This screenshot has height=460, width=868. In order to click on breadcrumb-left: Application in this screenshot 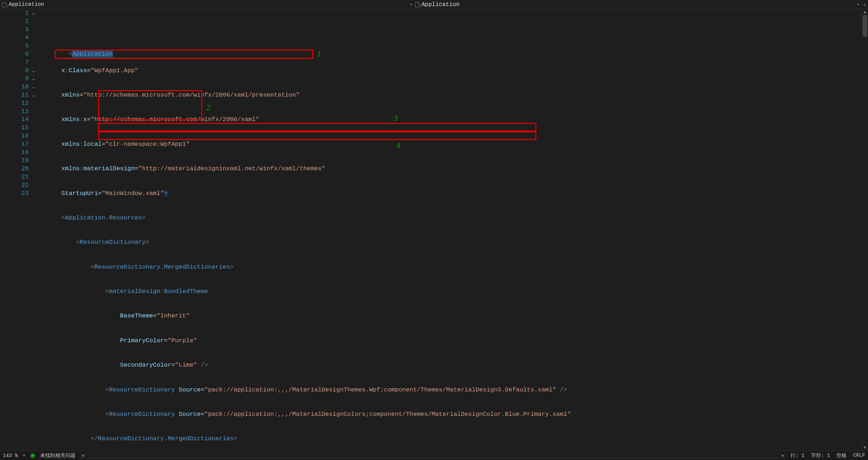, I will do `click(27, 4)`.